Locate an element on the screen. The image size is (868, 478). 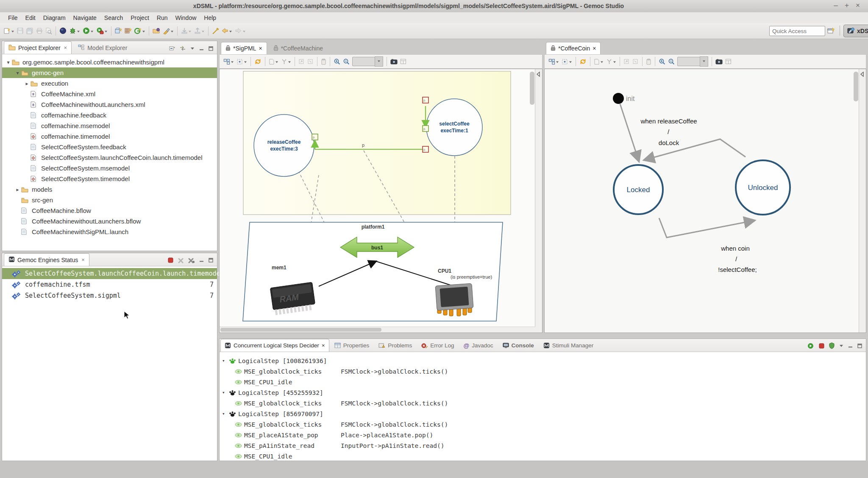
sphere-button is located at coordinates (63, 31).